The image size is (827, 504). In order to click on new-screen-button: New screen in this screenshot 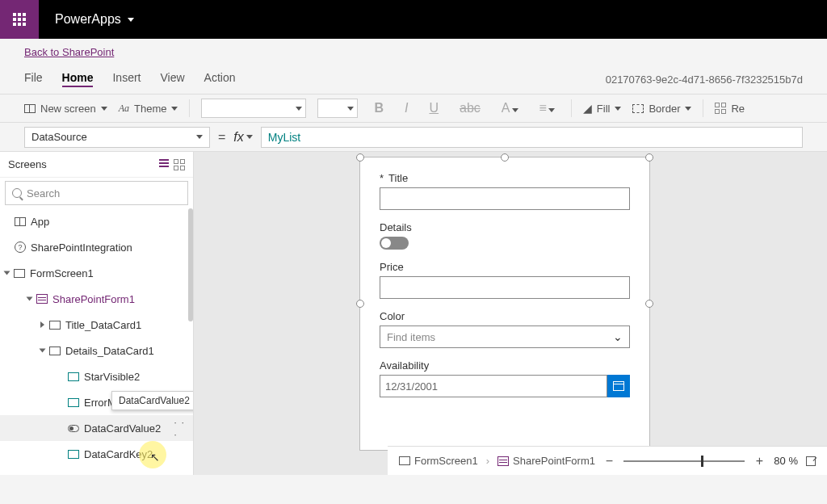, I will do `click(66, 108)`.